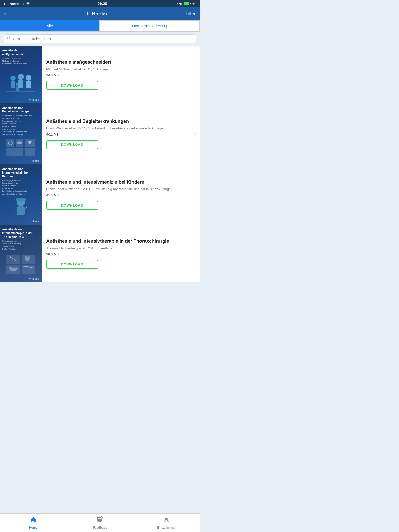 Image resolution: width=399 pixels, height=532 pixels. What do you see at coordinates (100, 195) in the screenshot?
I see `list-item: Anästhesie und Intensivmedizin bei Kinde…` at bounding box center [100, 195].